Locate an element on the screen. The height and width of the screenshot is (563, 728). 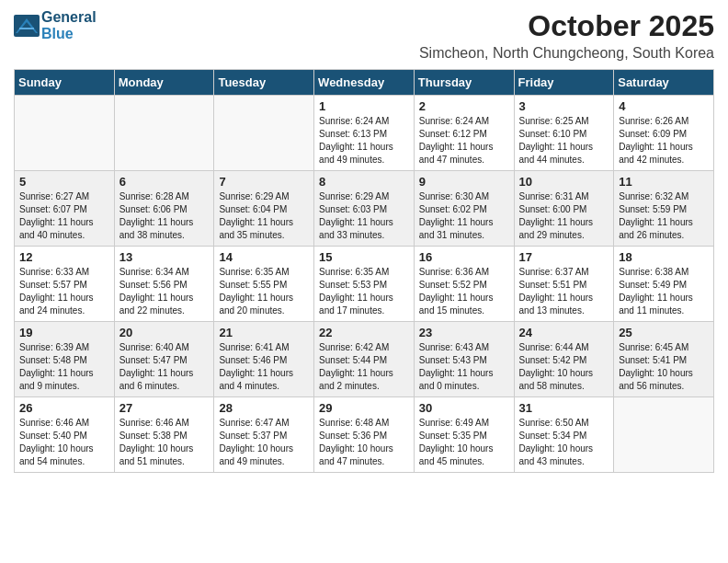
cell-daylight-info: Sunrise: 6:27 AM Sunset: 6:07 PM Dayligh… is located at coordinates (64, 216).